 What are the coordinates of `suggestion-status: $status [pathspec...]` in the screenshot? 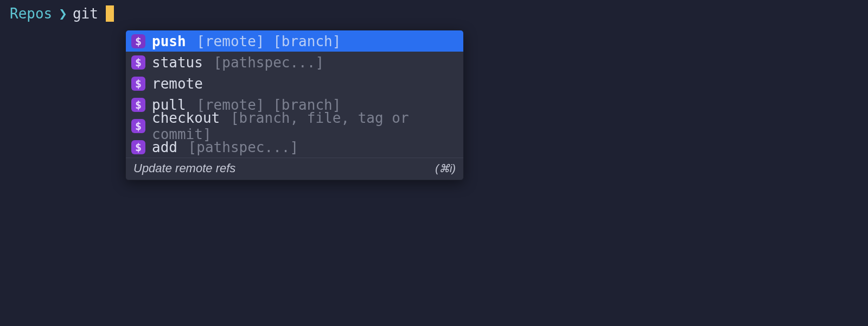 It's located at (295, 62).